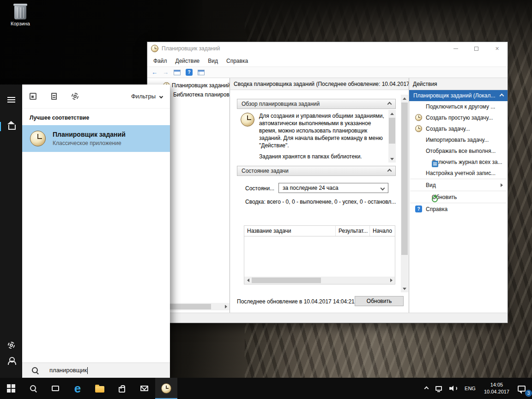  I want to click on result-title: Планировщик заданий, so click(89, 134).